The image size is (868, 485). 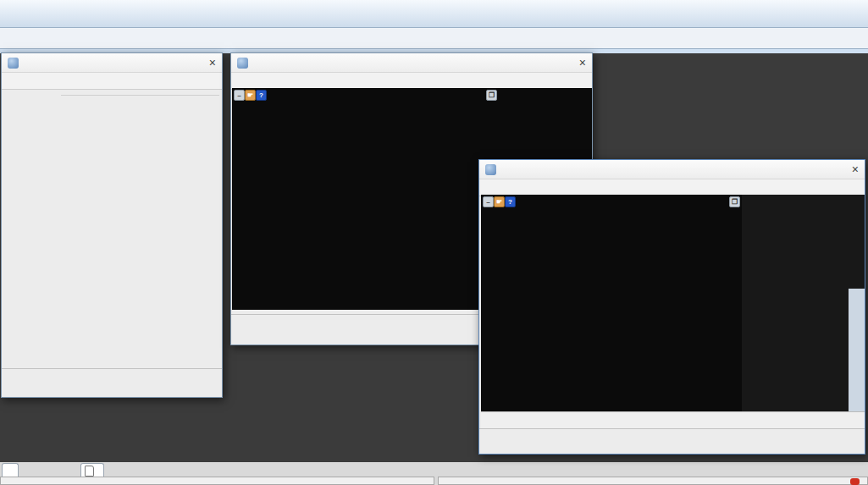 I want to click on iac-titlebar: ×, so click(x=672, y=169).